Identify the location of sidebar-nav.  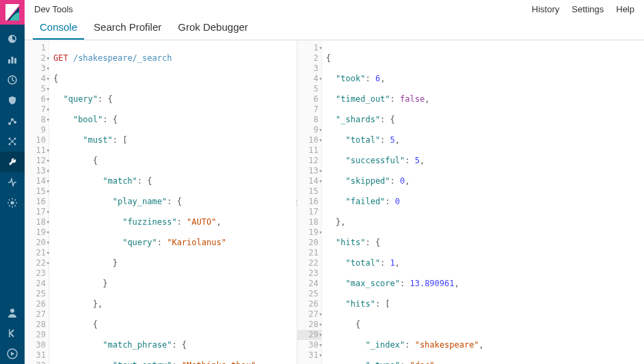
(12, 121).